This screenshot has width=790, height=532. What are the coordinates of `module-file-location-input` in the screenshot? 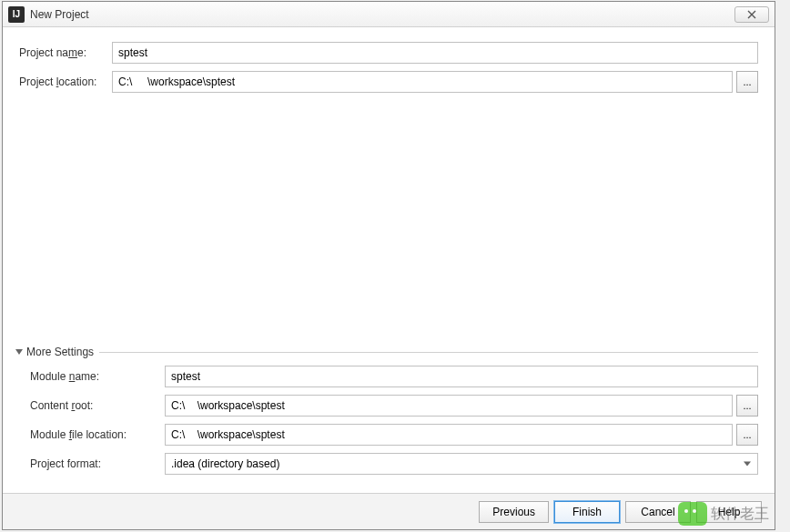 It's located at (449, 435).